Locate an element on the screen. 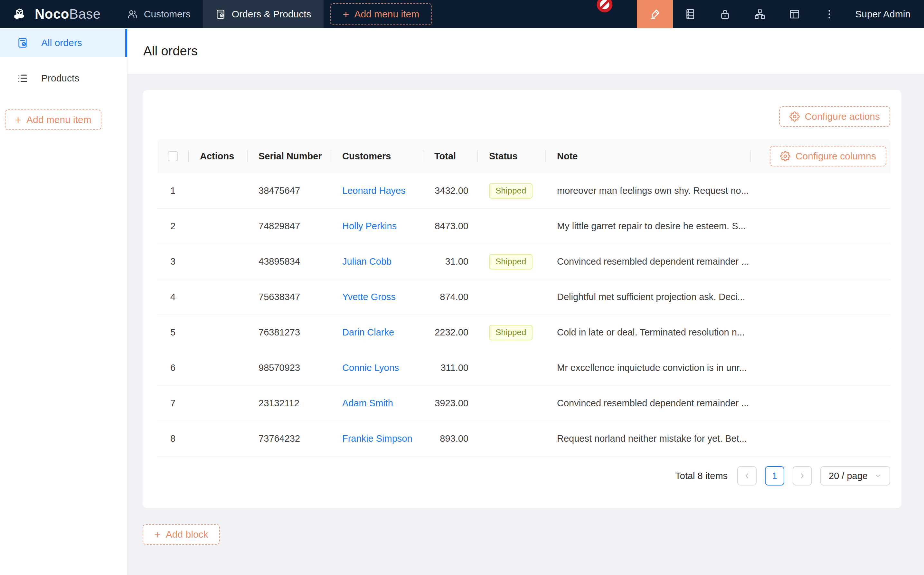 This screenshot has height=575, width=924. status-cell is located at coordinates (511, 368).